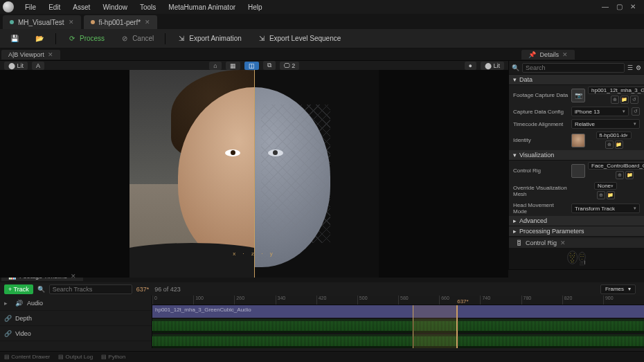 This screenshot has height=362, width=644. Describe the element at coordinates (299, 39) in the screenshot. I see `export-sequence-button: ⇲Export Level Sequence` at that location.